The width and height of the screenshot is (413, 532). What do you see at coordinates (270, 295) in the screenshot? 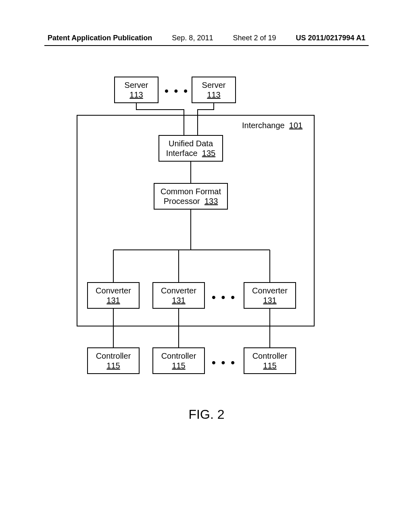
I see `converter-box-3: Converter 131` at bounding box center [270, 295].